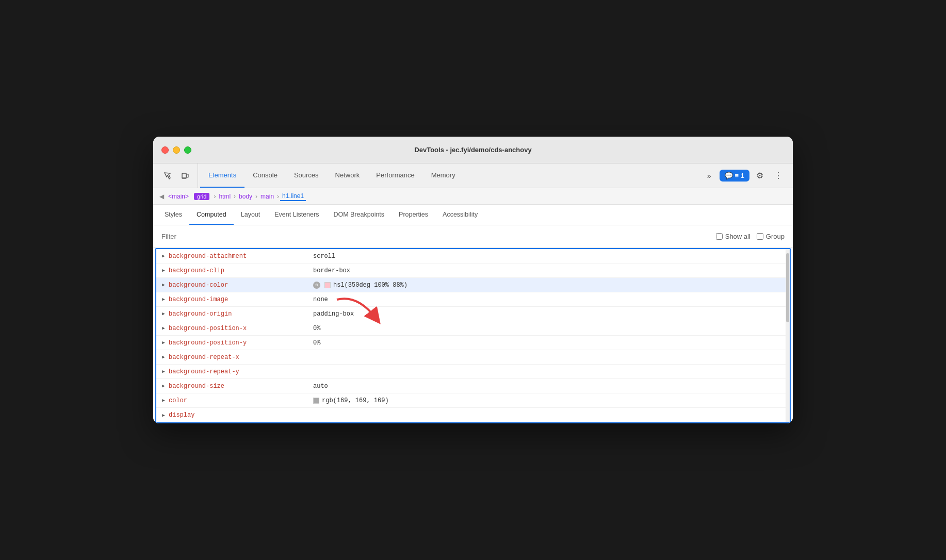 This screenshot has height=560, width=946. What do you see at coordinates (360, 285) in the screenshot?
I see `prop-value: ⊙ hsl(350deg 100% 88%)` at bounding box center [360, 285].